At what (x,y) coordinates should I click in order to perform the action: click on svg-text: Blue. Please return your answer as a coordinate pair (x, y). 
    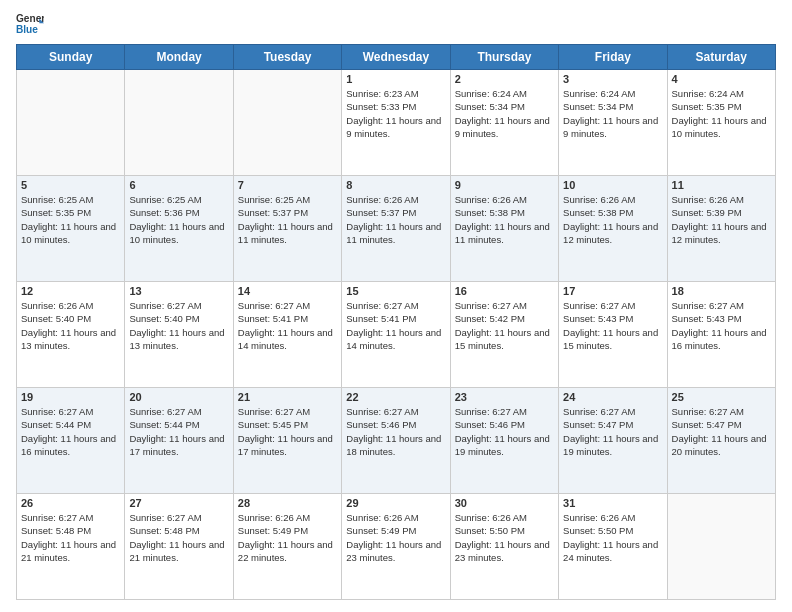
    Looking at the image, I should click on (27, 30).